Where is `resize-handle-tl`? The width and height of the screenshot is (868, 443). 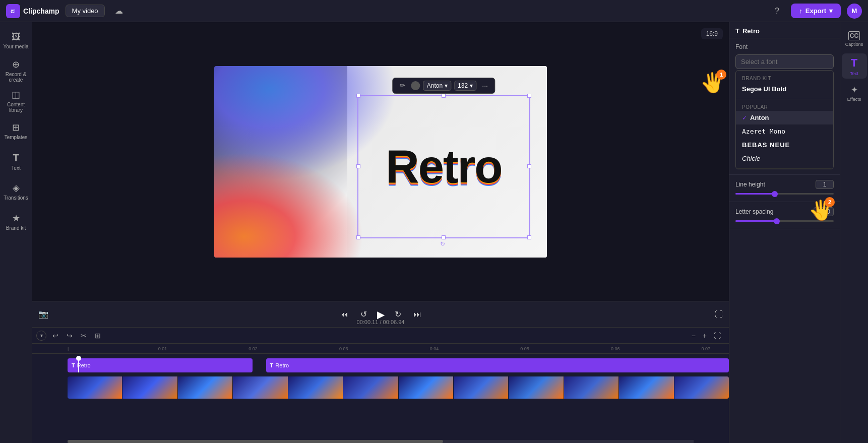 resize-handle-tl is located at coordinates (358, 96).